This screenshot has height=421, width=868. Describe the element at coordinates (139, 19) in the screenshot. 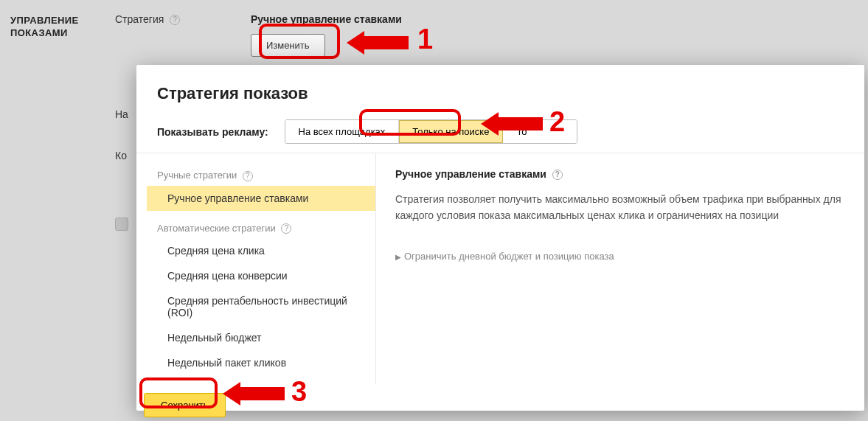

I see `field-label-strategy-text: Стратегия` at that location.